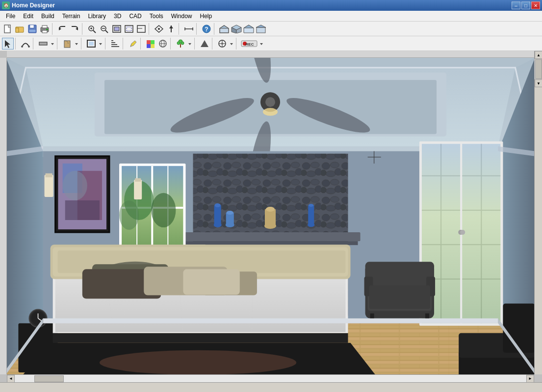  What do you see at coordinates (205, 44) in the screenshot?
I see `up-arrow-button` at bounding box center [205, 44].